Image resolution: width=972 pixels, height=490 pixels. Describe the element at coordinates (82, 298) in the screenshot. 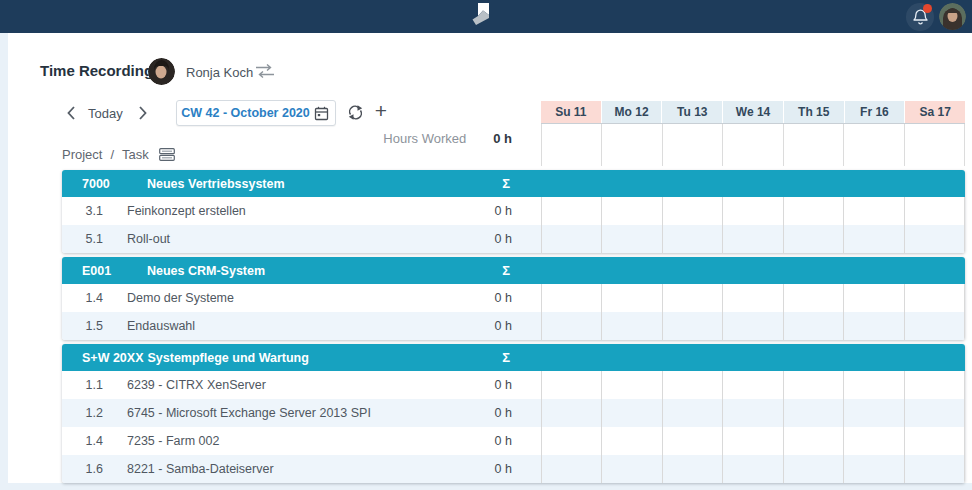

I see `task-number: 1.4` at that location.